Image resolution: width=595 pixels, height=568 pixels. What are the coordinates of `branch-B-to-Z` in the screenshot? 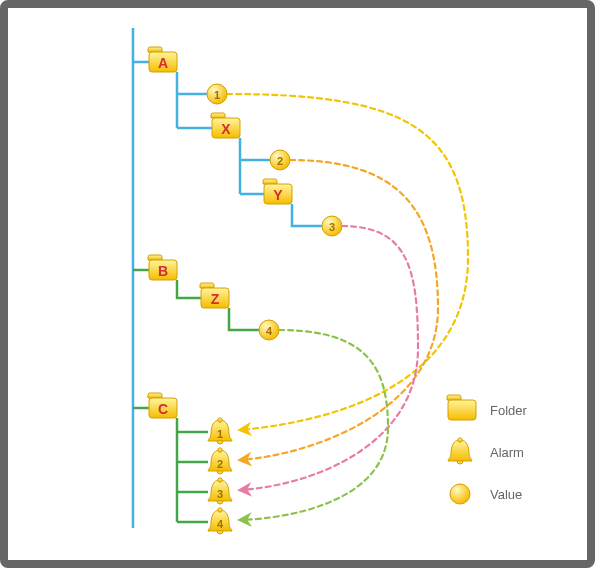 It's located at (189, 289).